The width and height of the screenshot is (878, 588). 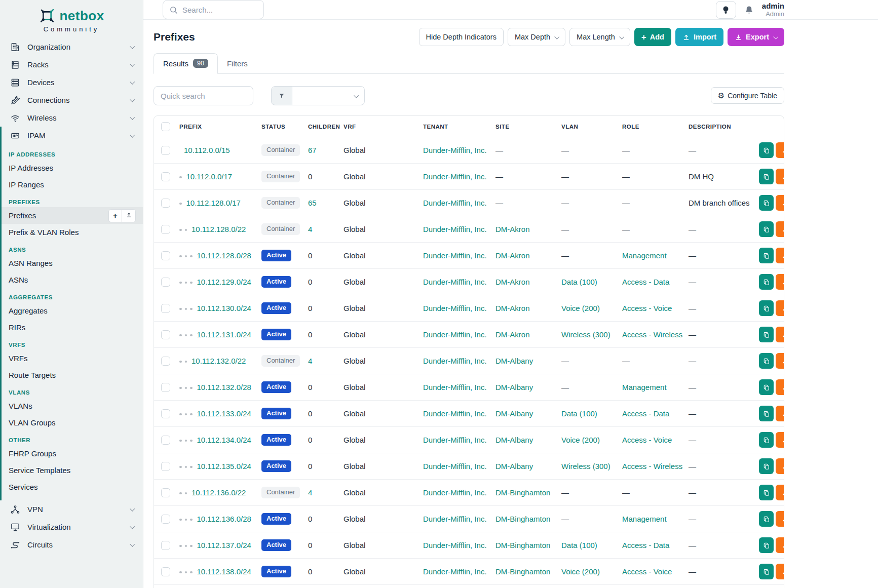 I want to click on column-header-vrf: VRF, so click(x=378, y=127).